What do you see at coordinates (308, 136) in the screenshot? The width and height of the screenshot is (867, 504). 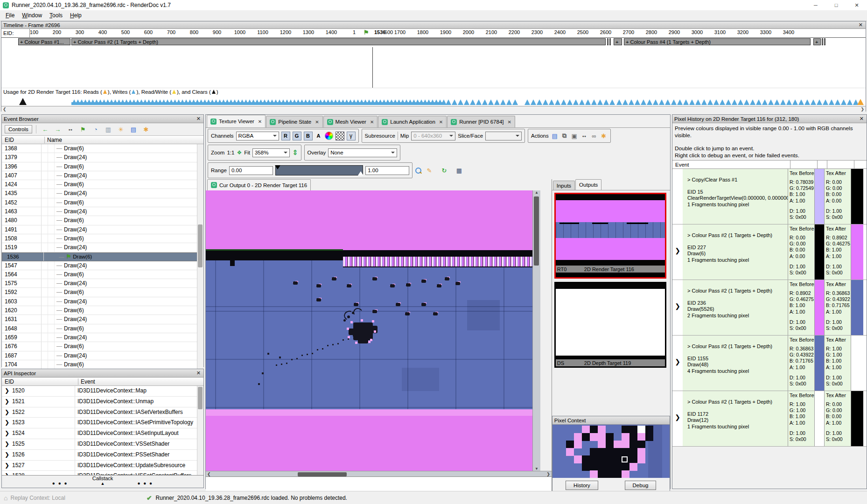 I see `blue-channel-button: B` at bounding box center [308, 136].